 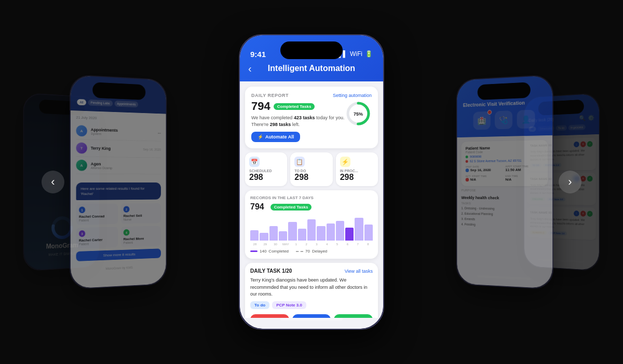 I want to click on scheduled-num: 298, so click(x=266, y=177).